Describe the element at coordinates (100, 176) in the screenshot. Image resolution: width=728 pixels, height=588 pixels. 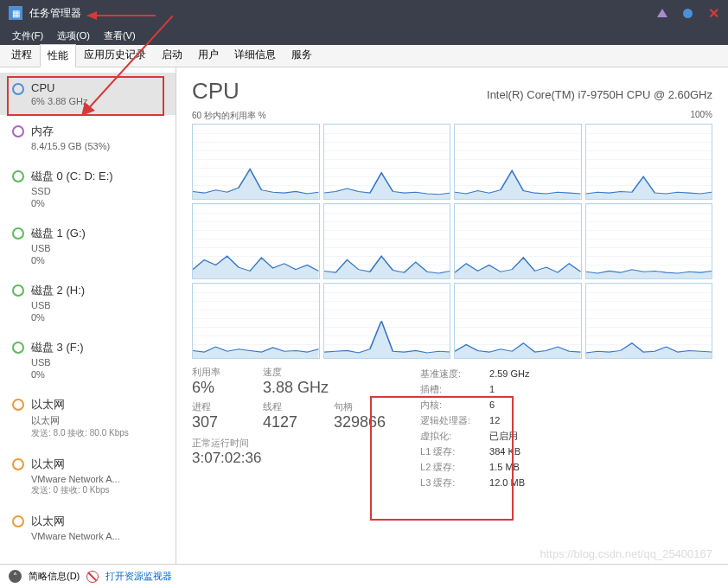
I see `sidebar-disk0-title: 磁盘 0 (C: D: E:)` at that location.